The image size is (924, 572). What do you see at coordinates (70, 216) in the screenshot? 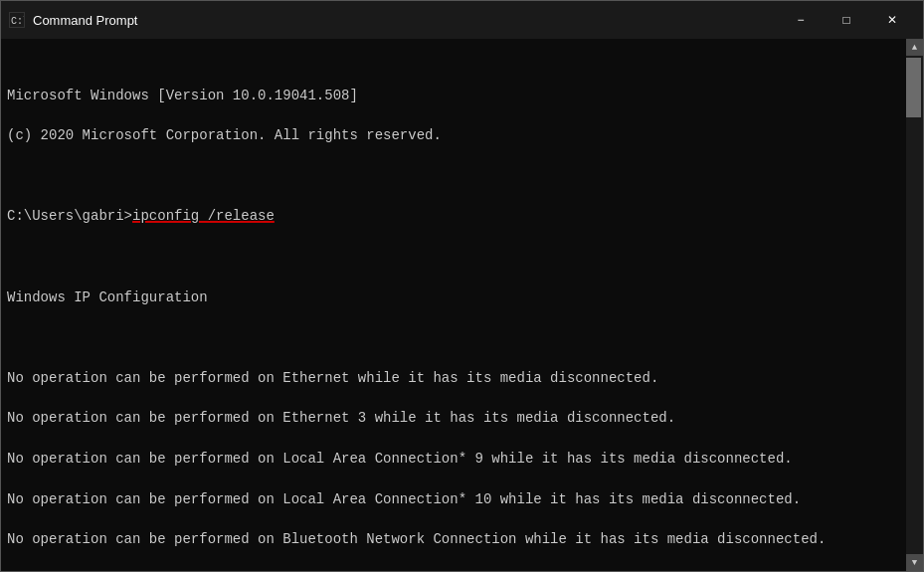
I see `prompt-path: C:\Users\gabri>` at bounding box center [70, 216].